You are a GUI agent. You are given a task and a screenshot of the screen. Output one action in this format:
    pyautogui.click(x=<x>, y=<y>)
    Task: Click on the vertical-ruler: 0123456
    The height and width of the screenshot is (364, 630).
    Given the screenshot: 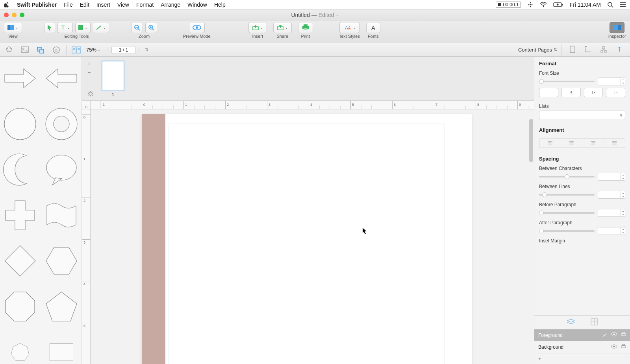 What is the action you would take?
    pyautogui.click(x=86, y=237)
    